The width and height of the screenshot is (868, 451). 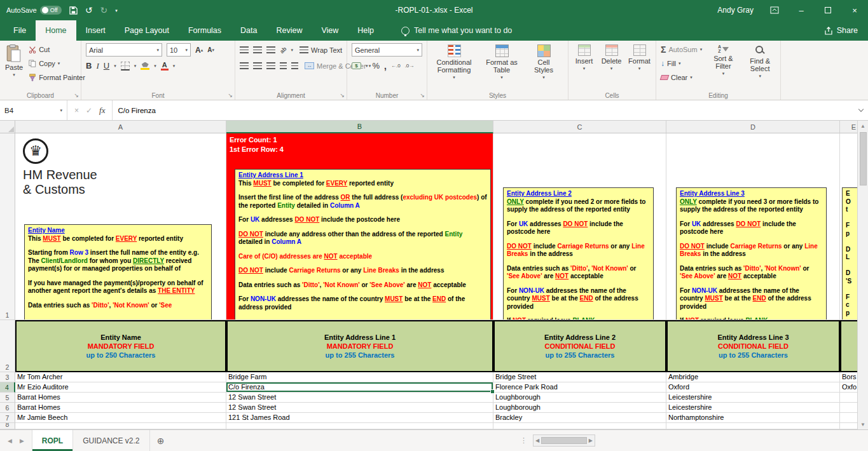 I want to click on enter-icon: ✓, so click(x=89, y=111).